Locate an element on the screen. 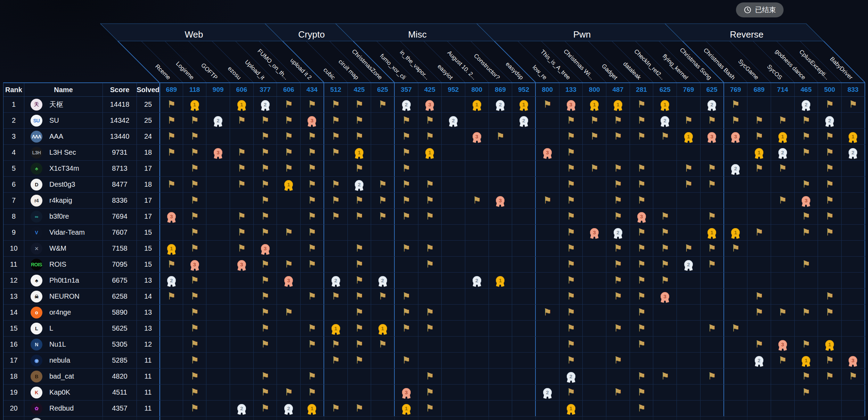 This screenshot has height=420, width=868. challenge-points-header: 512 is located at coordinates (336, 90).